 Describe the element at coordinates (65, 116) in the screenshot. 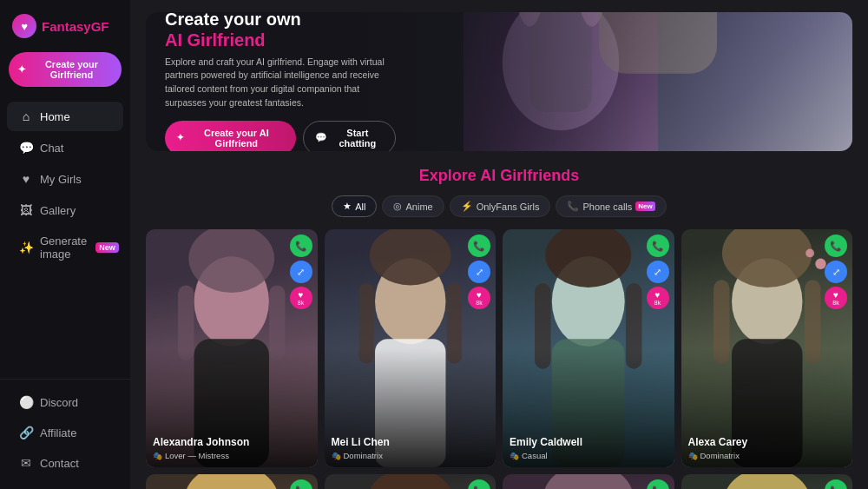

I see `sidebar-item-home: ⌂ Home` at that location.